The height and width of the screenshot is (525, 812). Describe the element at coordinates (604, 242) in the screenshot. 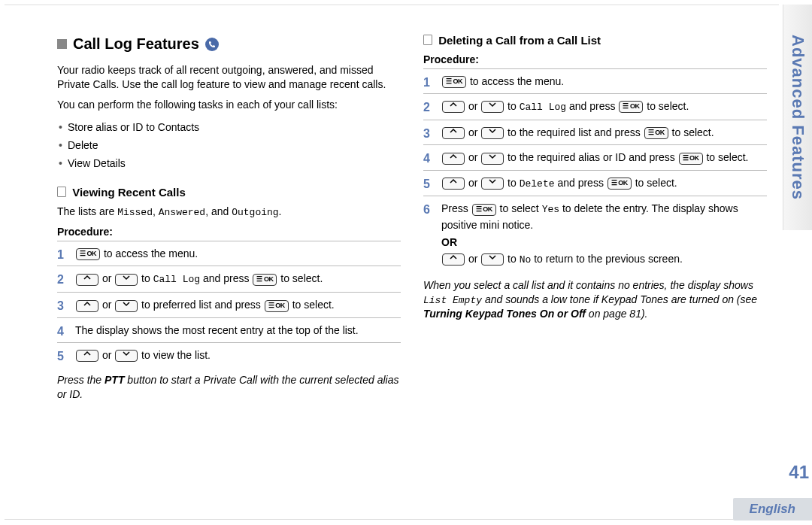

I see `or-label: OR` at that location.